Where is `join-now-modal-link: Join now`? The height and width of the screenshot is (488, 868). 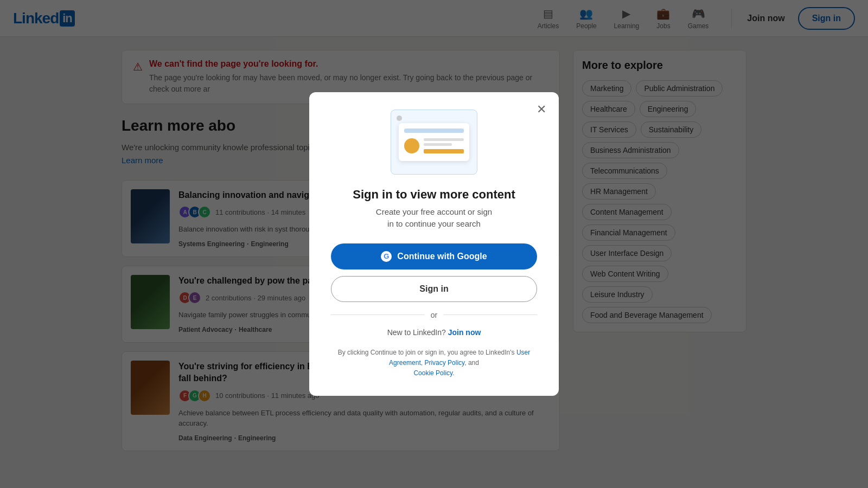
join-now-modal-link: Join now is located at coordinates (464, 332).